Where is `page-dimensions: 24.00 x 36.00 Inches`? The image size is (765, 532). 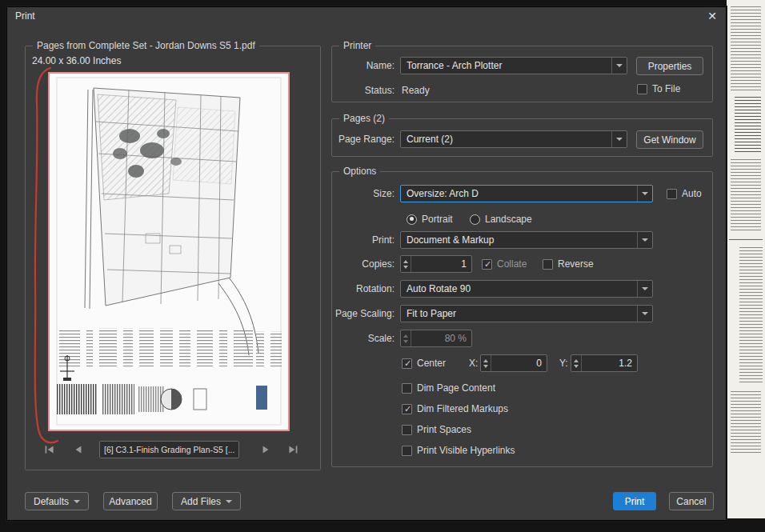 page-dimensions: 24.00 x 36.00 Inches is located at coordinates (77, 61).